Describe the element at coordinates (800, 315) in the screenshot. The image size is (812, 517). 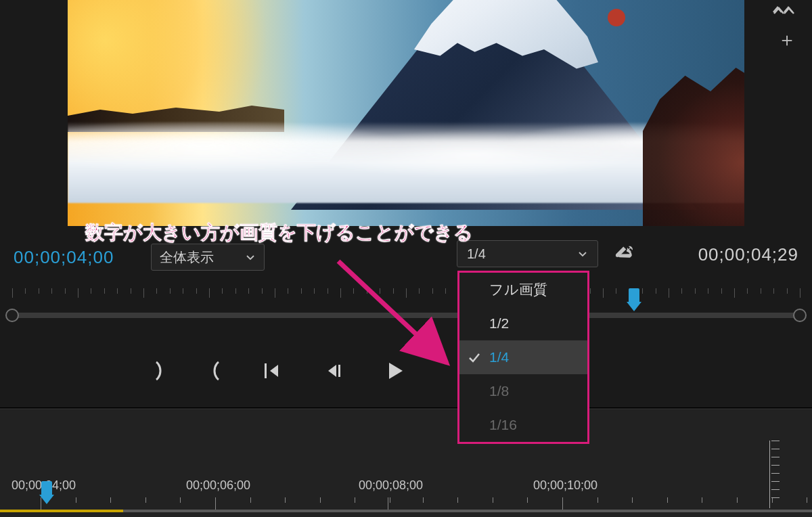
I see `work-area-end-handle` at that location.